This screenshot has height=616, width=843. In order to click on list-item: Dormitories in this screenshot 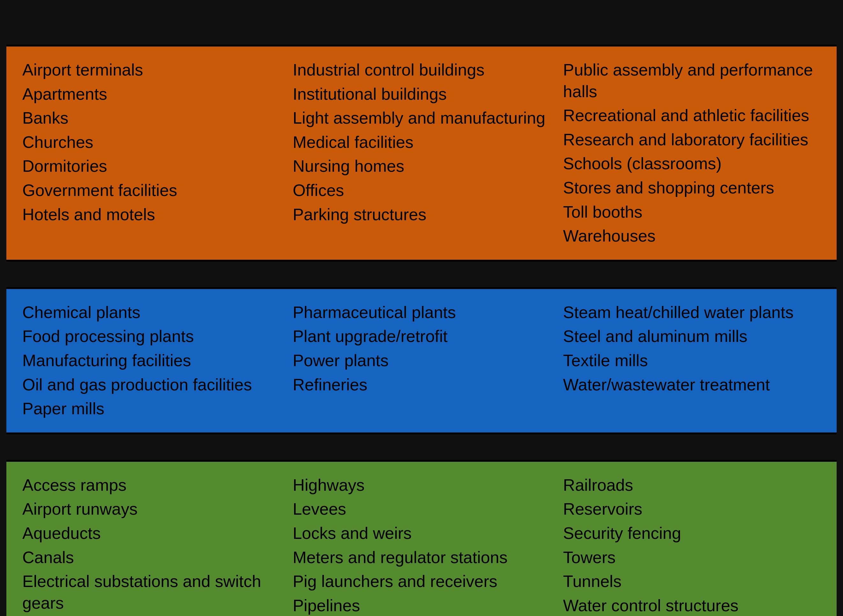, I will do `click(151, 166)`.